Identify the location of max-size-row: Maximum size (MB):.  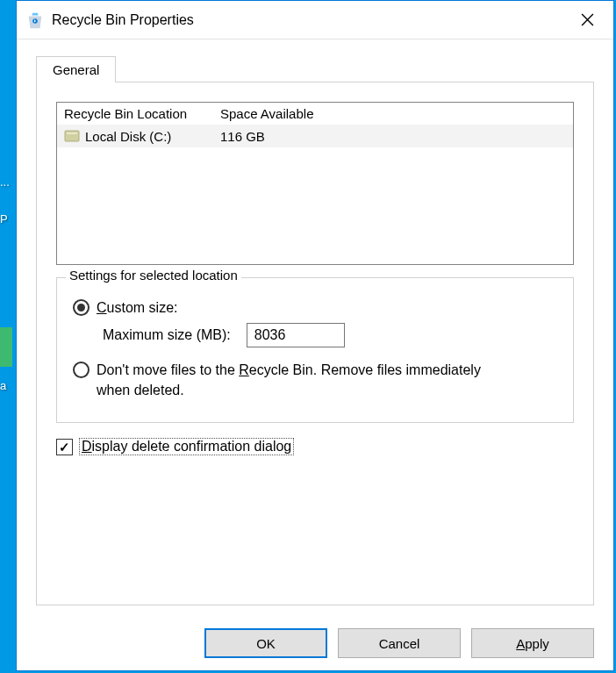
(330, 335).